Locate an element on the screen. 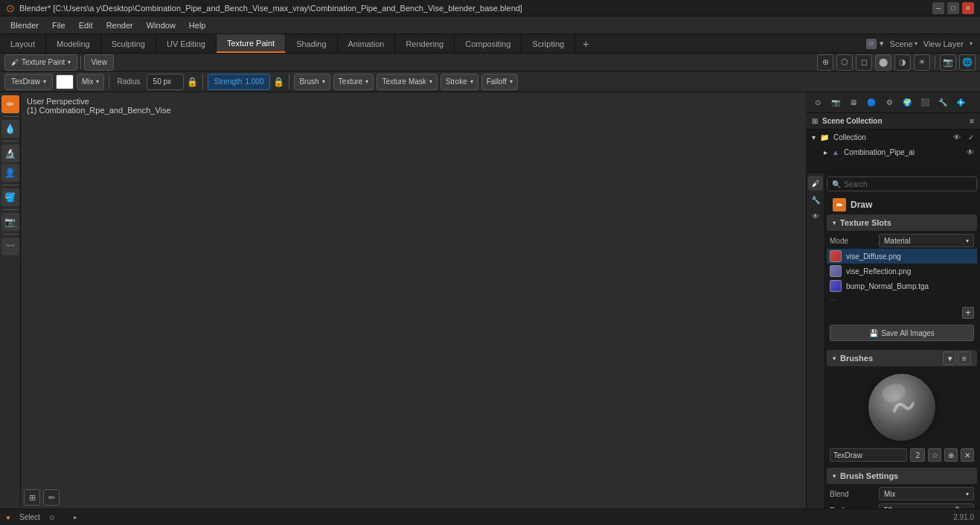 This screenshot has width=980, height=525. collection-label: Collection is located at coordinates (850, 137).